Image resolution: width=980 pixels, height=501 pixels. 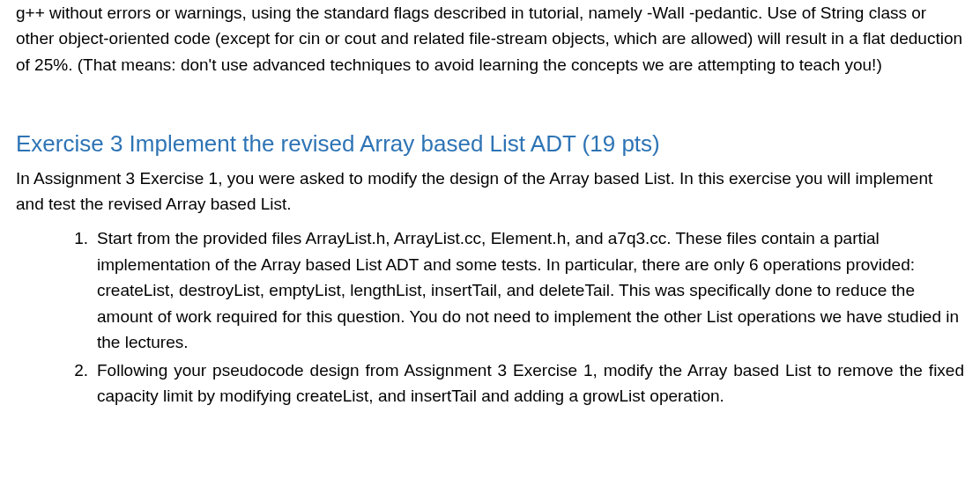 What do you see at coordinates (490, 39) in the screenshot?
I see `intro-paragraph: g++ without errors or warnings, using th…` at bounding box center [490, 39].